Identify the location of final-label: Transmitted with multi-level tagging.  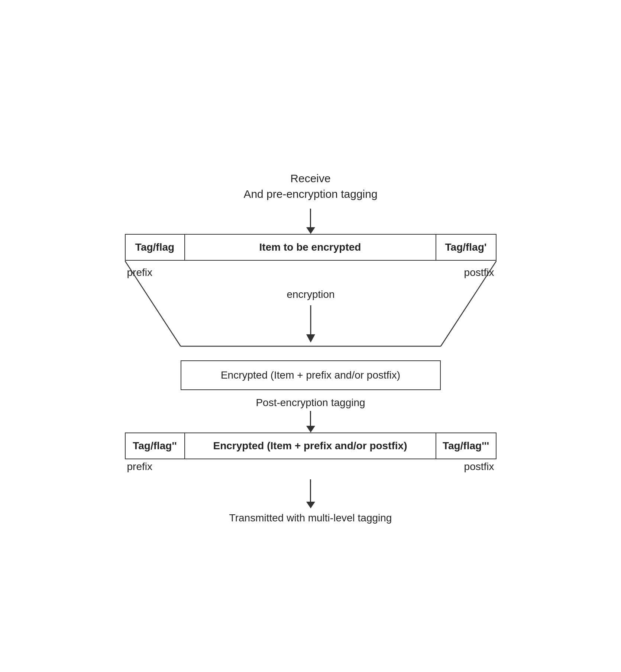
(311, 518).